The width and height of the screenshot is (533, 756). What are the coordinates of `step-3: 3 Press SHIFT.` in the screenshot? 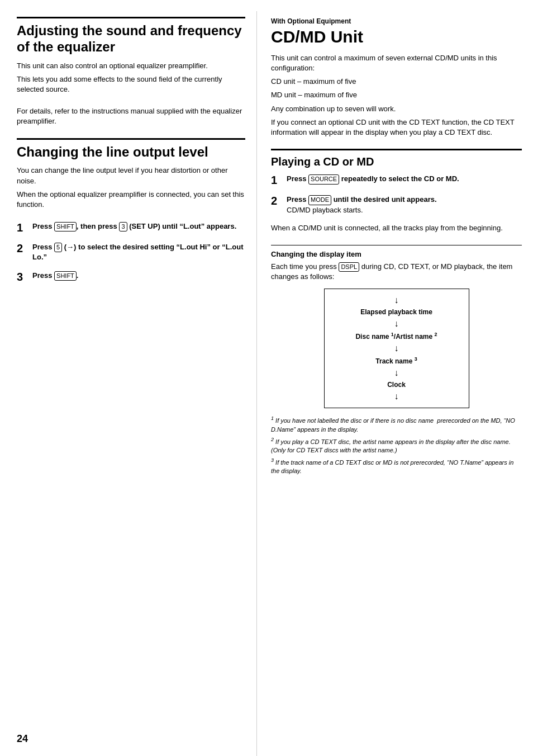 It's located at (131, 277).